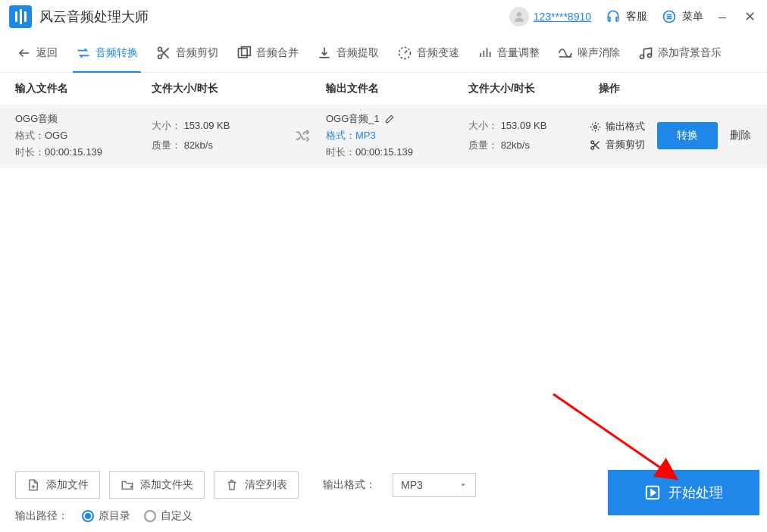  Describe the element at coordinates (277, 53) in the screenshot. I see `nav-label: 音频合并` at that location.